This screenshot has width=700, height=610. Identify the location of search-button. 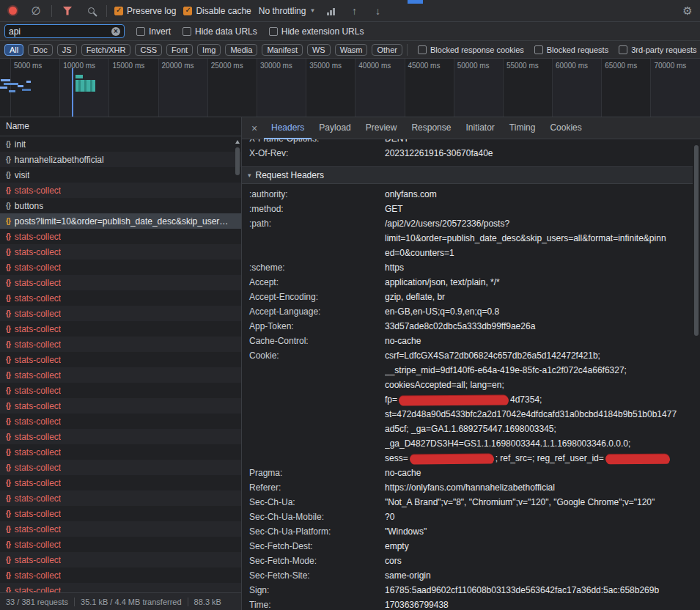
(91, 11).